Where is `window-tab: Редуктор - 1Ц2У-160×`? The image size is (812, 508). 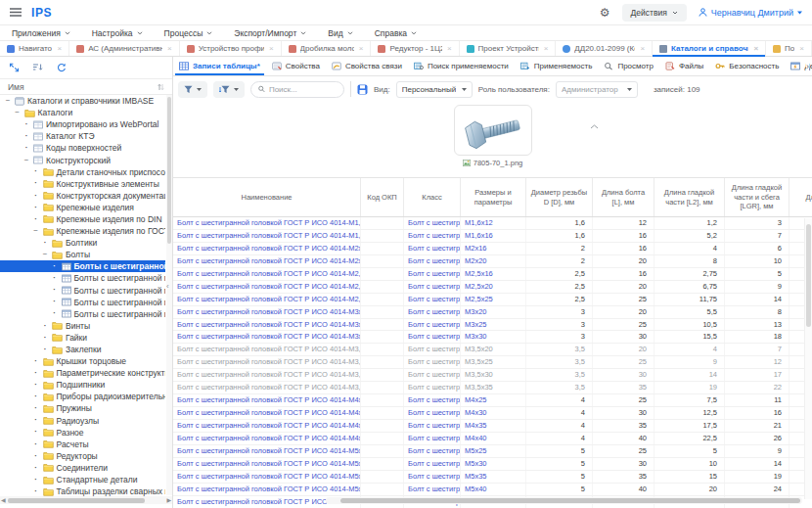
window-tab: Редуктор - 1Ц2У-160× is located at coordinates (415, 49).